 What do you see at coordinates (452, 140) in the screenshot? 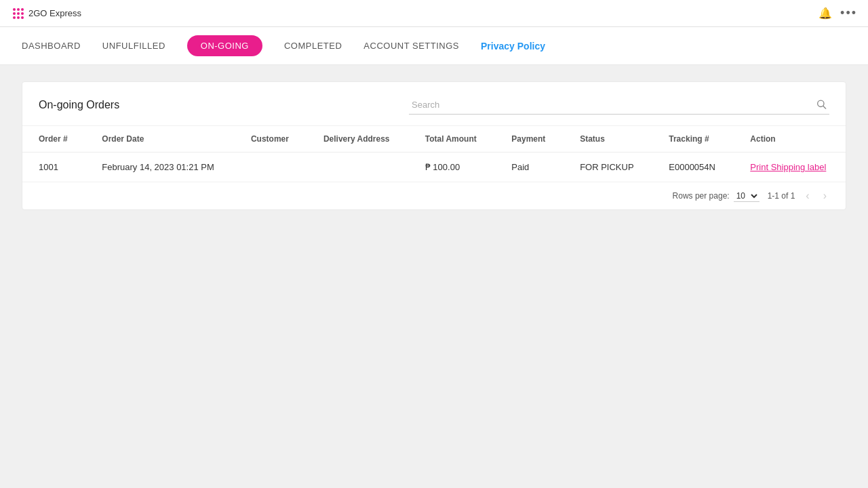
I see `col-total-amount: Total Amount` at bounding box center [452, 140].